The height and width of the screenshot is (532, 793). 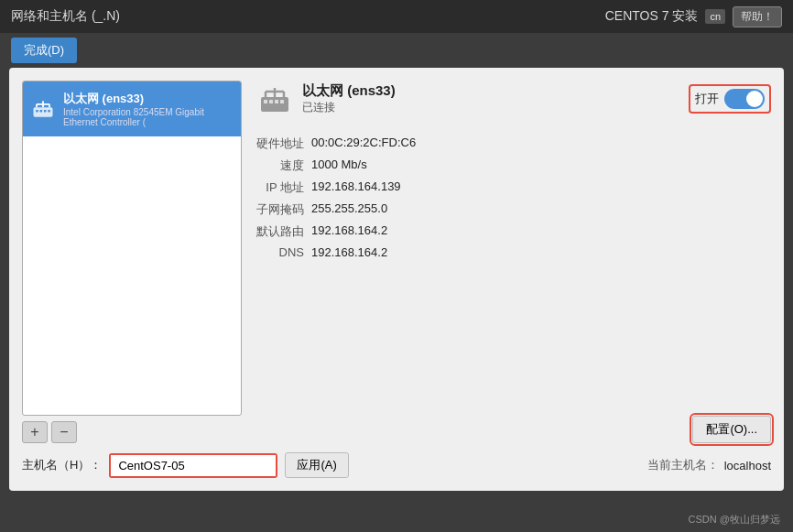 I want to click on add-network-button: +, so click(x=35, y=432).